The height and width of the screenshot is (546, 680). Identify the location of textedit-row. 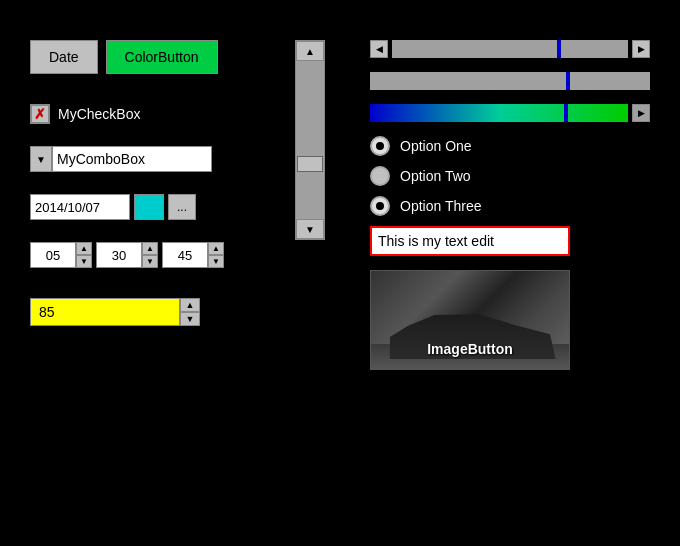
(510, 241).